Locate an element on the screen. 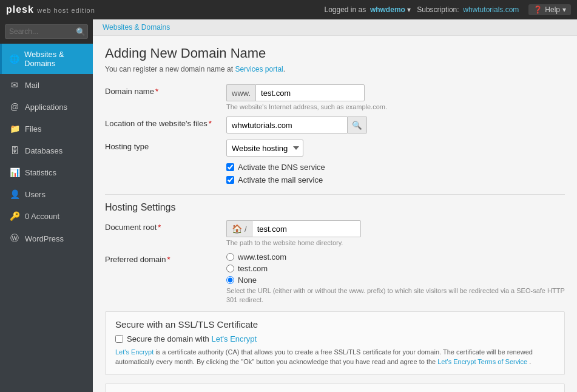 The width and height of the screenshot is (577, 392). domain-prefix: www. is located at coordinates (241, 93).